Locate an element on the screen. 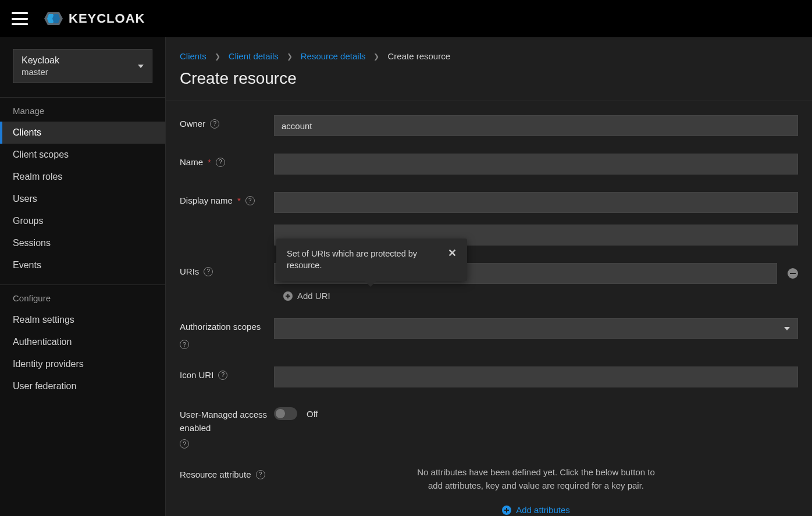 Image resolution: width=812 pixels, height=516 pixels. sidebar-item-authentication: Authentication is located at coordinates (83, 342).